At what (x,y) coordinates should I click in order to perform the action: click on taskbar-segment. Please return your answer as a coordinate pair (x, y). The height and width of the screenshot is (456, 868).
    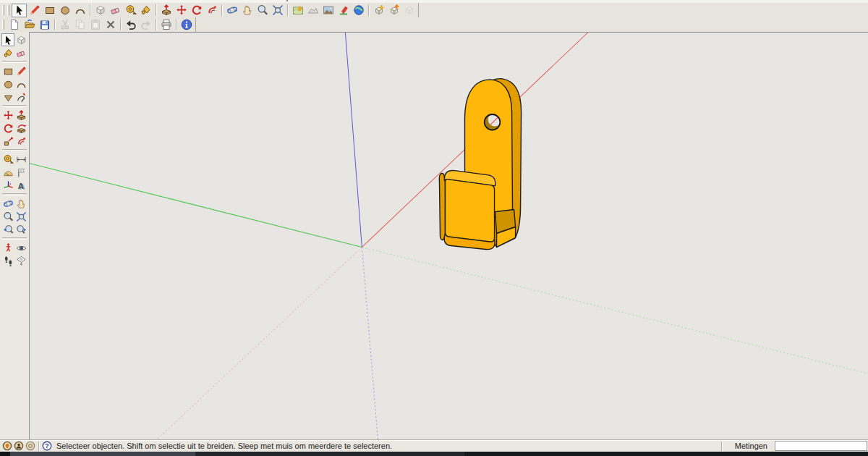
    Looking at the image, I should click on (330, 454).